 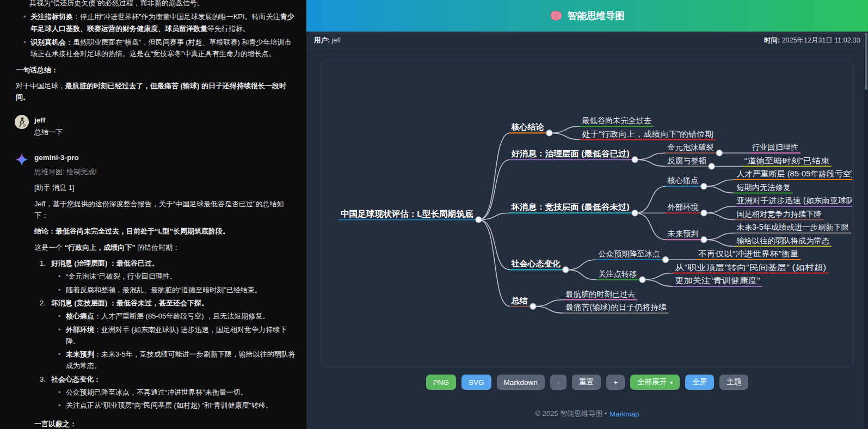 What do you see at coordinates (648, 134) in the screenshot?
I see `mindmap-node: 处于“行政向上，成绩向下”的错位期` at bounding box center [648, 134].